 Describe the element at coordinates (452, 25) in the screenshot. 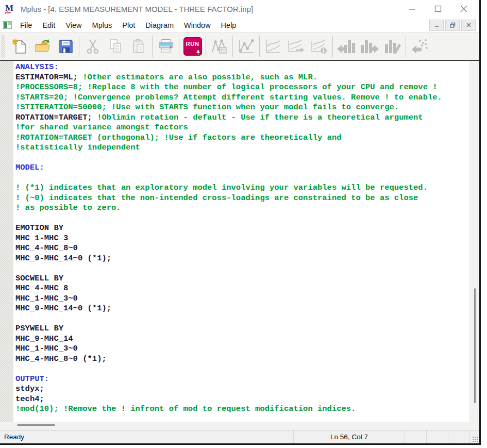

I see `mdi-restore-icon` at that location.